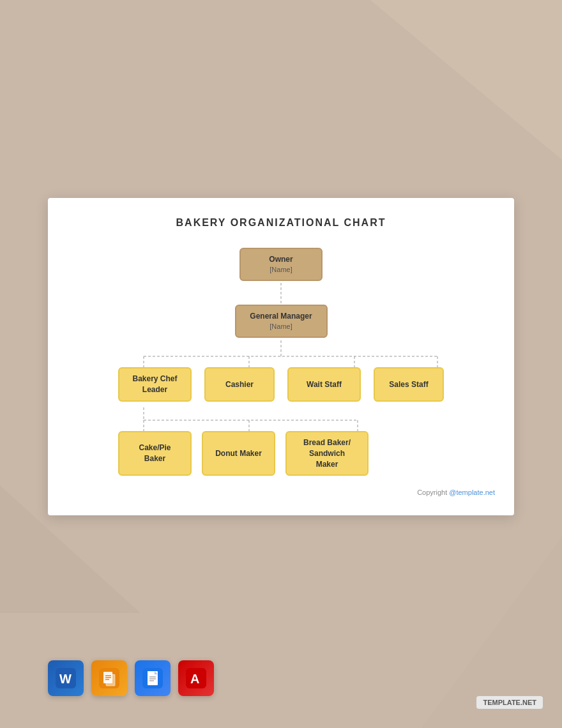 The height and width of the screenshot is (728, 562). What do you see at coordinates (409, 384) in the screenshot?
I see `sales-staff-node: Sales Staff` at bounding box center [409, 384].